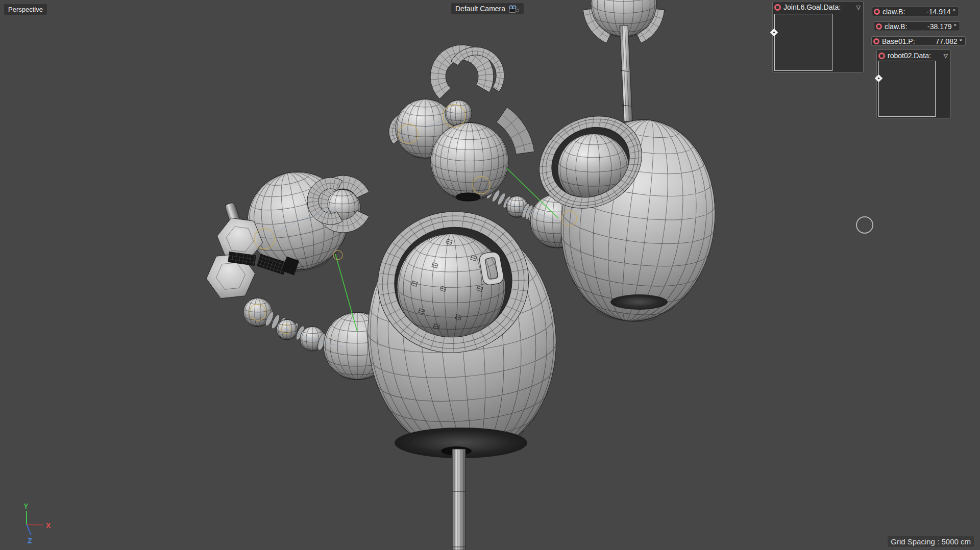 Image resolution: width=980 pixels, height=550 pixels. Describe the element at coordinates (949, 41) in the screenshot. I see `hud-row-value: 77.082 °` at that location.